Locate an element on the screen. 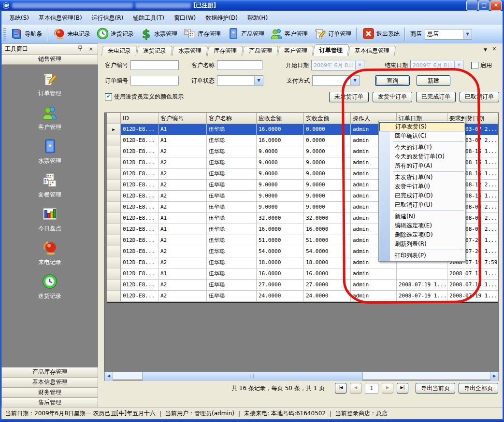 The width and height of the screenshot is (504, 422). sidebar-item: 送货记录 is located at coordinates (50, 287).